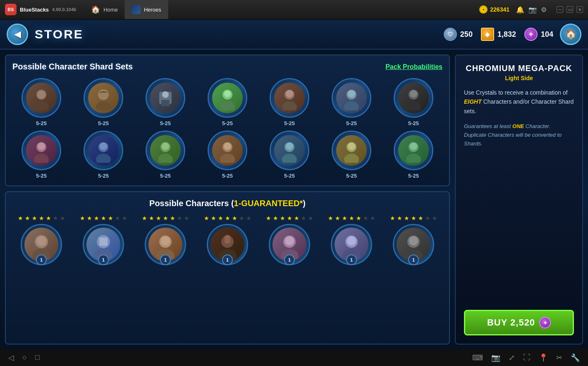 Image resolution: width=588 pixels, height=366 pixels. I want to click on char-label-9: 5-25, so click(103, 176).